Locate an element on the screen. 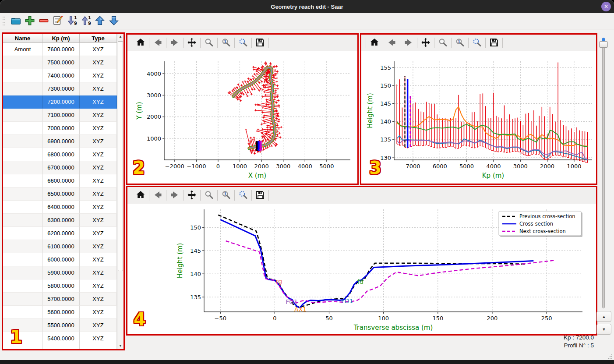 The height and width of the screenshot is (364, 614). plan-view-plot: −2000−1000010002000300040005000100020003… is located at coordinates (243, 117).